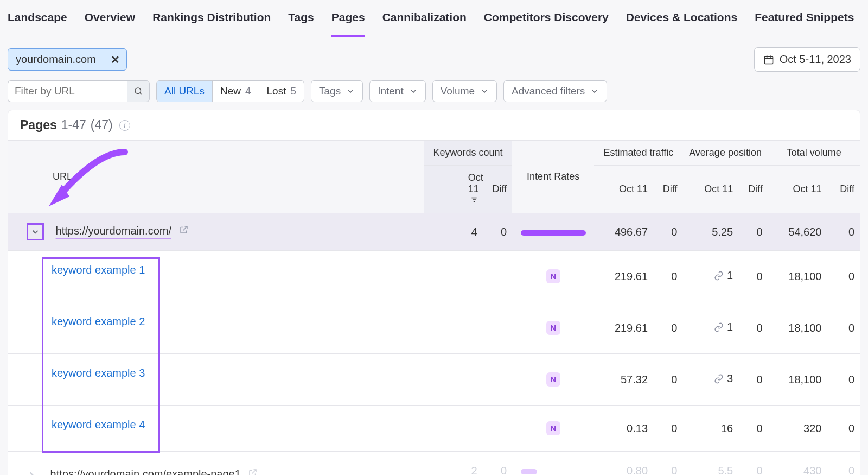 Image resolution: width=868 pixels, height=475 pixels. Describe the element at coordinates (454, 464) in the screenshot. I see `cell-kw: 2` at that location.